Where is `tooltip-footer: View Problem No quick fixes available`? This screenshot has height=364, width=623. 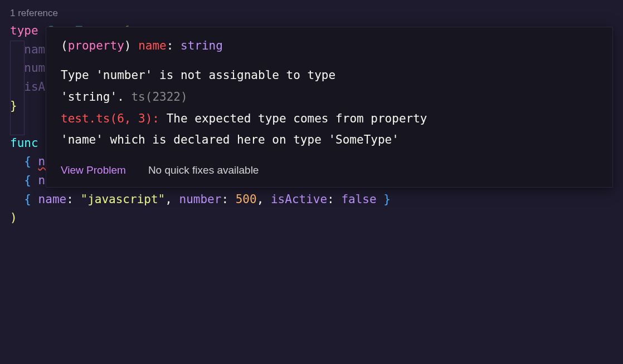 tooltip-footer: View Problem No quick fixes available is located at coordinates (329, 171).